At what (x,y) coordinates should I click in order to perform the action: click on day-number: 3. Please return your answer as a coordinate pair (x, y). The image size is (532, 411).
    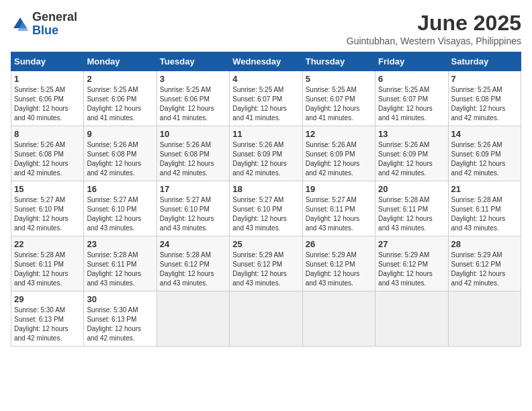
    Looking at the image, I should click on (193, 79).